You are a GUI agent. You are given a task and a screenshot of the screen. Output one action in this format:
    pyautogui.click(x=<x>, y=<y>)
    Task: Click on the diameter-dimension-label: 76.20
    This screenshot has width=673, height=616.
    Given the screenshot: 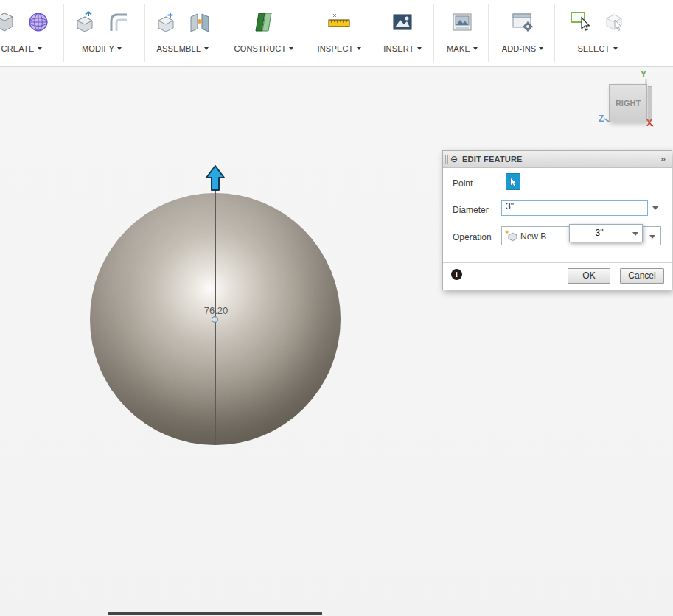 What is the action you would take?
    pyautogui.click(x=216, y=311)
    